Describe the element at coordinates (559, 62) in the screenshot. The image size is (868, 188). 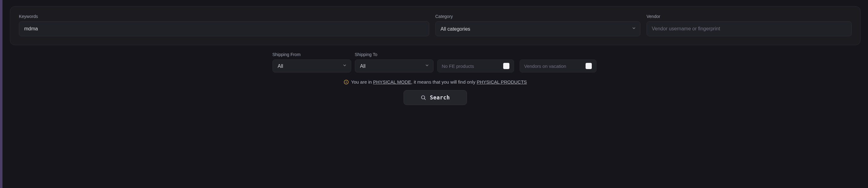
I see `vacation-field: Vendors on vacation` at that location.